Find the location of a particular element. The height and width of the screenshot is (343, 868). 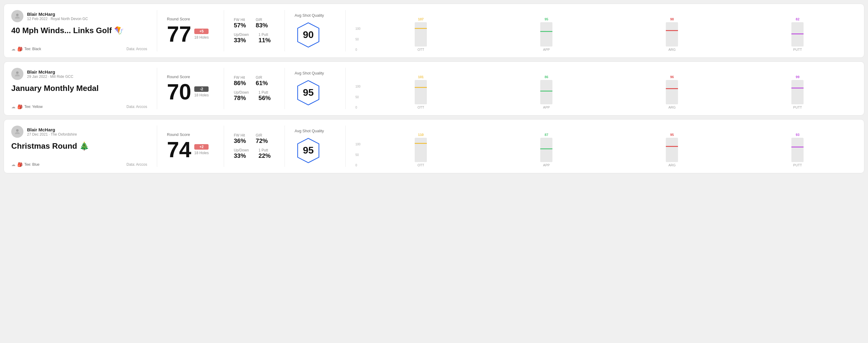

bar-group-ott: 101 is located at coordinates (421, 90).